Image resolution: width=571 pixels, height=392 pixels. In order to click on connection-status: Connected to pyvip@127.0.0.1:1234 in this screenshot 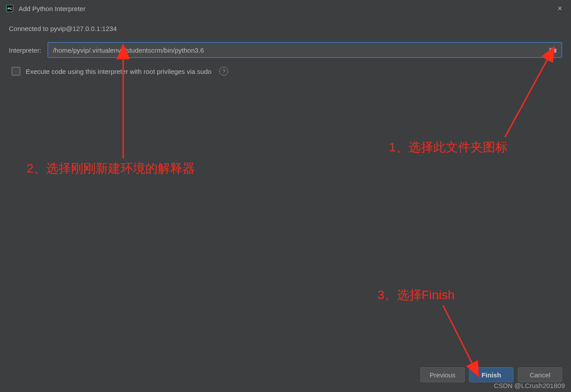, I will do `click(285, 28)`.